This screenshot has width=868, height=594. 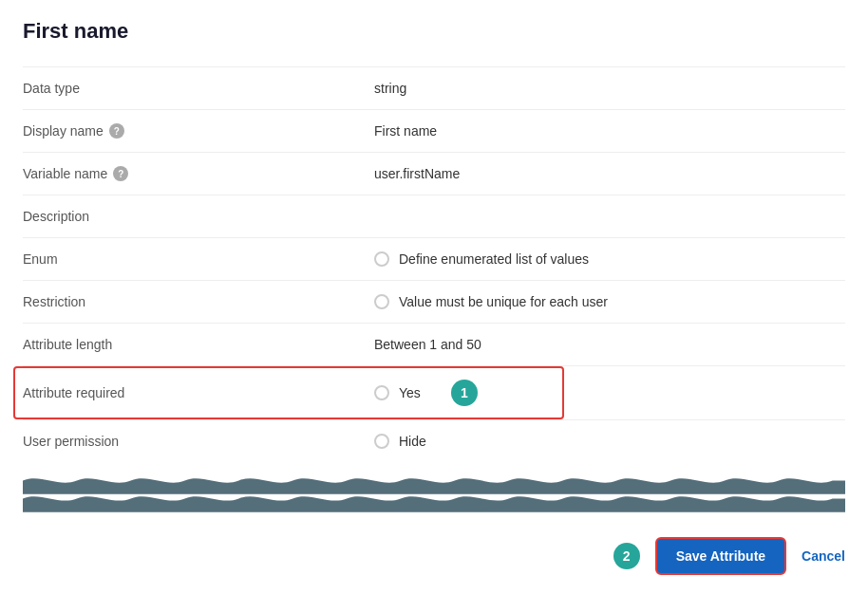 What do you see at coordinates (382, 441) in the screenshot?
I see `user-permission-radio` at bounding box center [382, 441].